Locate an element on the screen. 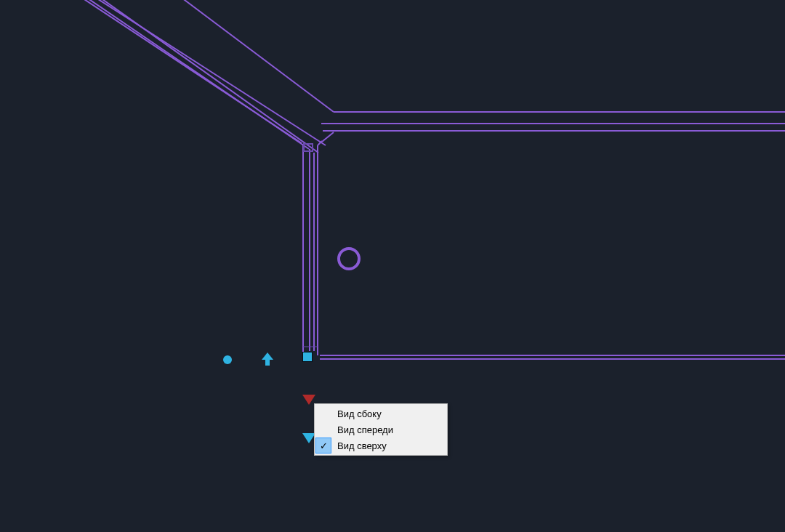 The width and height of the screenshot is (785, 532). menu-item-view-front: Вид спереди is located at coordinates (381, 430).